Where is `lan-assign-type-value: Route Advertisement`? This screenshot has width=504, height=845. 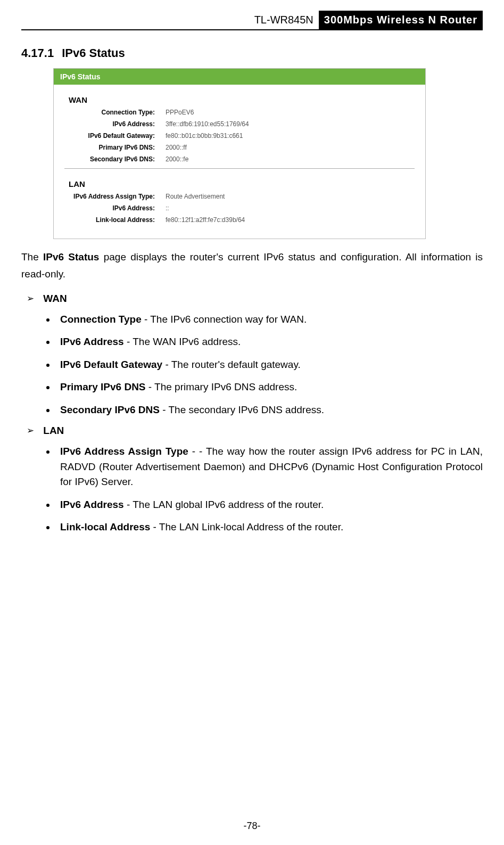
lan-assign-type-value: Route Advertisement is located at coordinates (195, 196).